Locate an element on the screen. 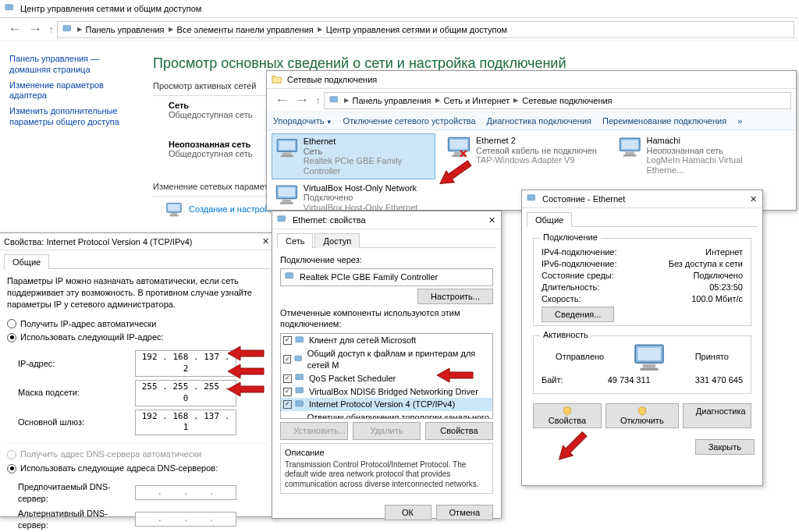 This screenshot has width=799, height=532. breadcrumb-icon is located at coordinates (68, 30).